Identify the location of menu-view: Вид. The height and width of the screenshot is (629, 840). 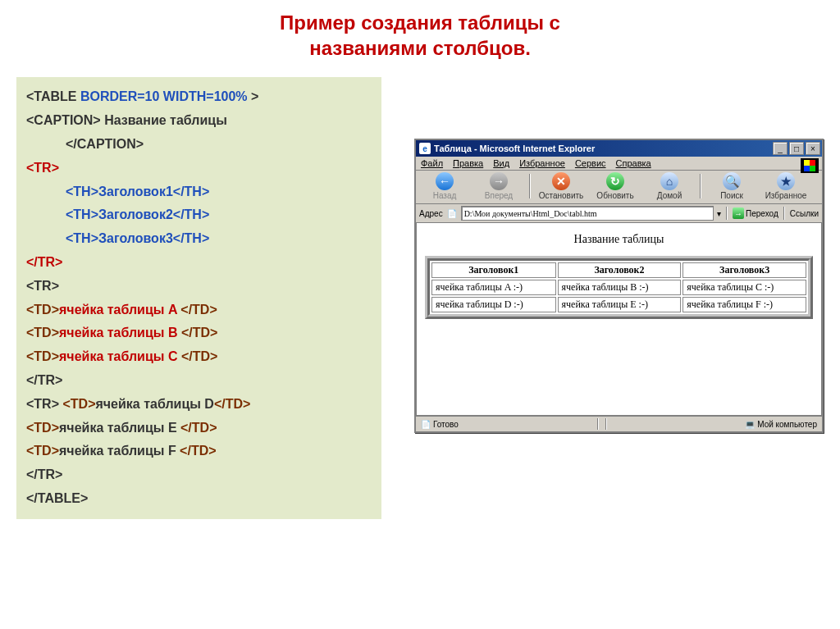
(501, 163).